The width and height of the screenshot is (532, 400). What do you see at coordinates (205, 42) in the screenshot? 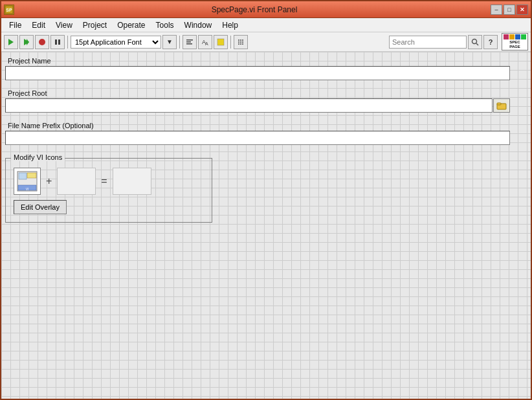
I see `text-size-btn: A A` at bounding box center [205, 42].